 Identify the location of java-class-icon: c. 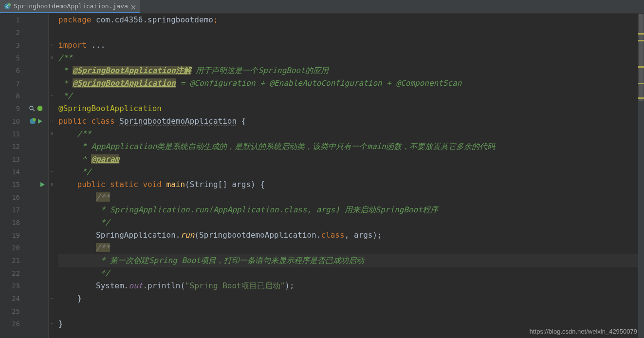
(7, 6).